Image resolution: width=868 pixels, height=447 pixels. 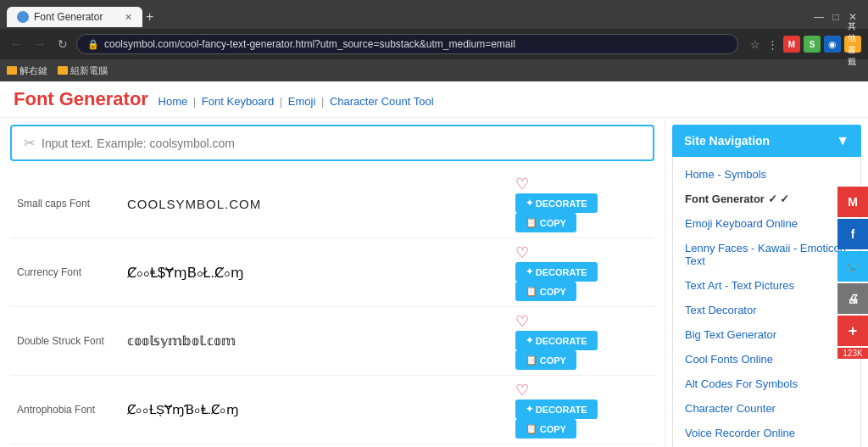 I want to click on sidebar-item-8: Alt Codes For Symbols, so click(x=766, y=383).